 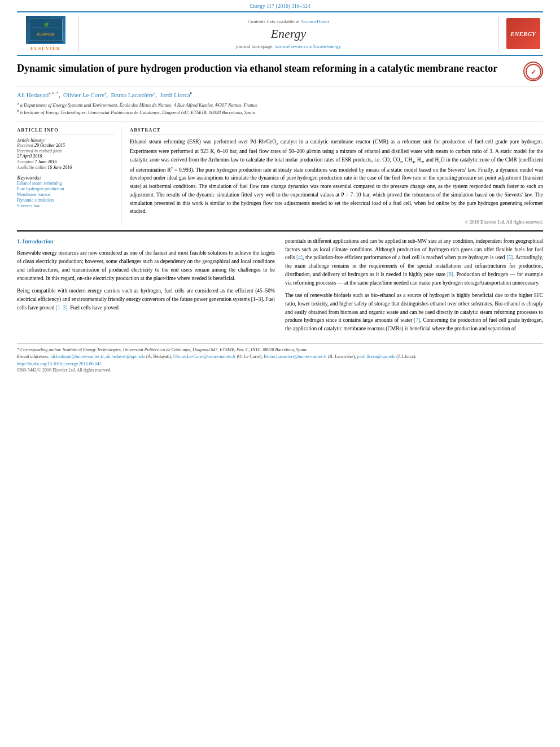 I want to click on journal-ref-text: Energy 117 (2016) 316–324, so click(x=280, y=6).